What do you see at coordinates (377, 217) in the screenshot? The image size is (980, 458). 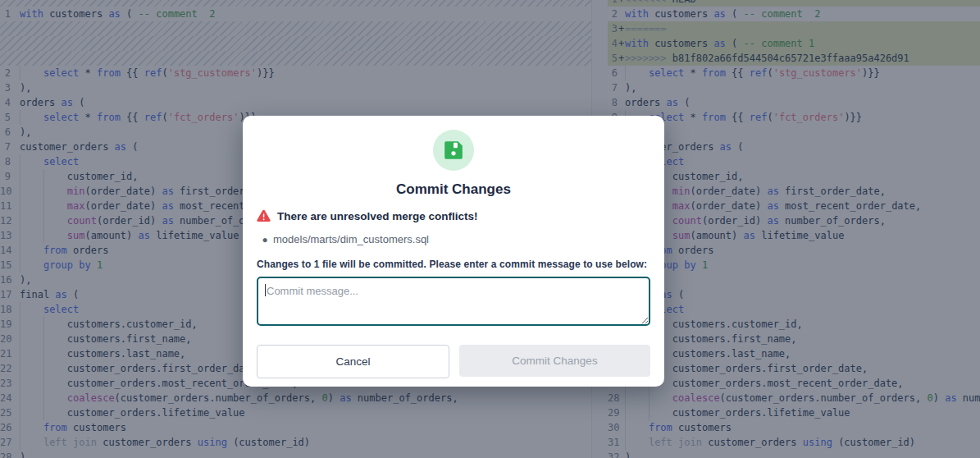 I see `warning-text: There are unresolved merge conflicts!` at bounding box center [377, 217].